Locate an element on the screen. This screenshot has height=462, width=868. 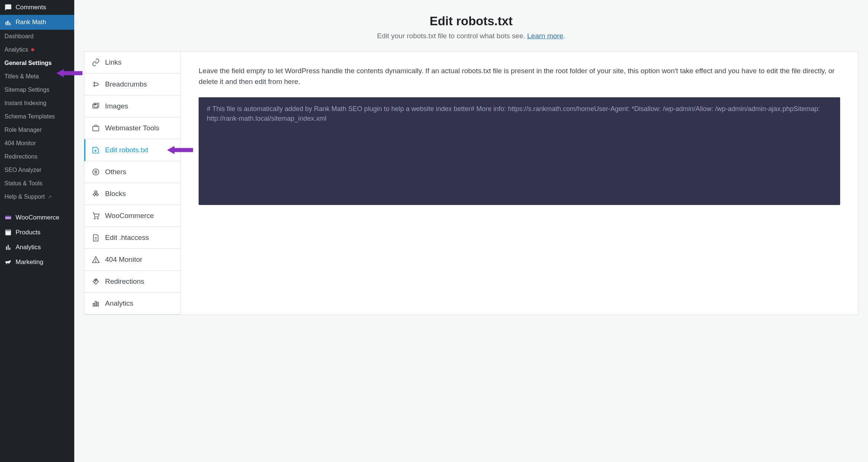
submenu-label: Role Manager is located at coordinates (23, 130).